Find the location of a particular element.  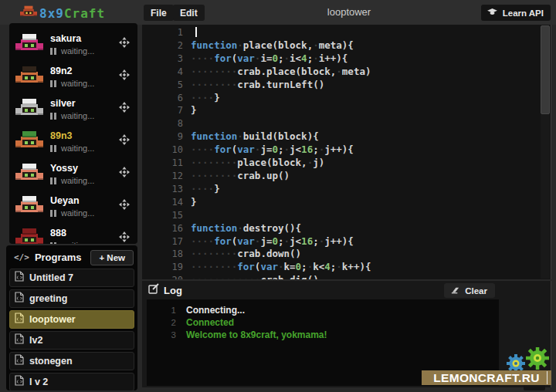

code-icon: </> is located at coordinates (22, 258).